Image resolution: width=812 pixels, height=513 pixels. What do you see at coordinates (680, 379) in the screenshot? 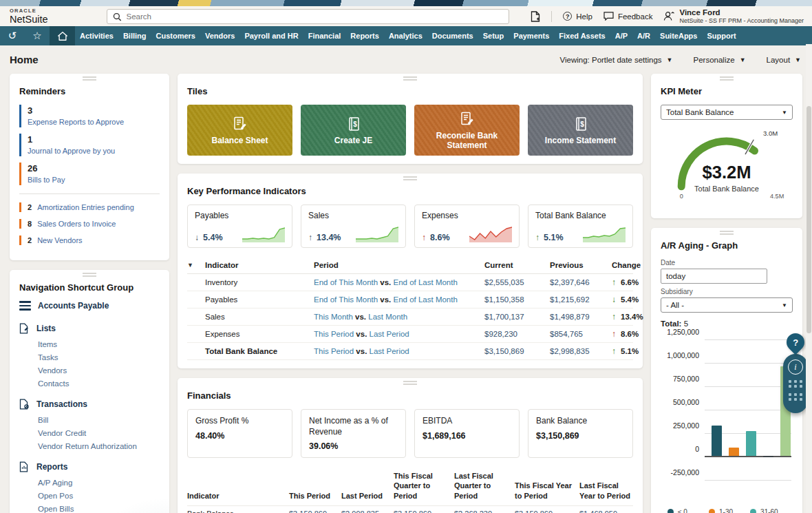
I see `y-axis-label: 750,000` at bounding box center [680, 379].